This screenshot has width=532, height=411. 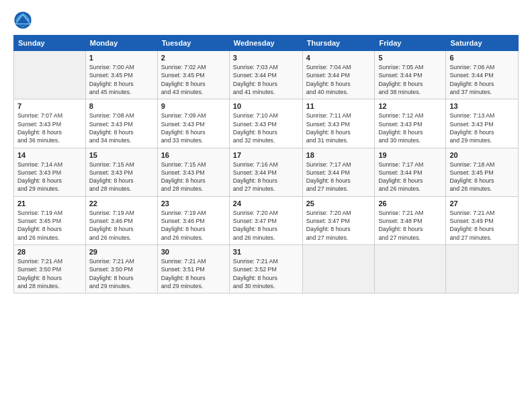 What do you see at coordinates (266, 79) in the screenshot?
I see `day-info: Sunrise: 7:03 AM Sunset: 3:44 PM Dayligh…` at bounding box center [266, 79].